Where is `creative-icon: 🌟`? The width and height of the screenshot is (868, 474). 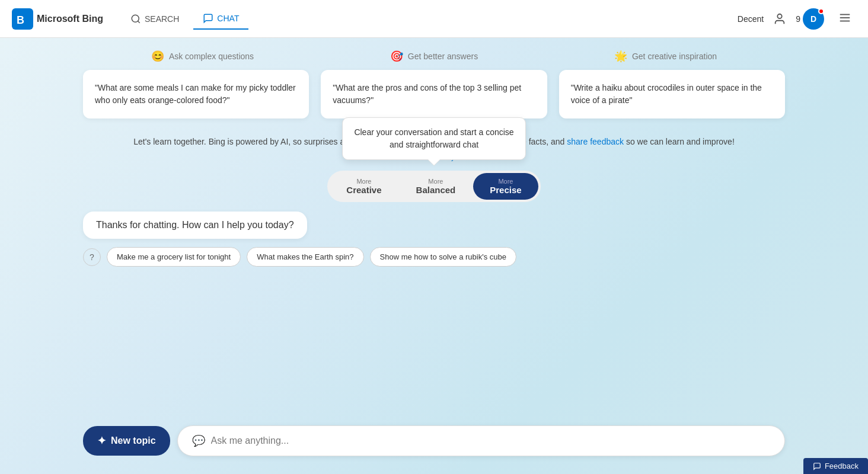 creative-icon: 🌟 is located at coordinates (621, 56).